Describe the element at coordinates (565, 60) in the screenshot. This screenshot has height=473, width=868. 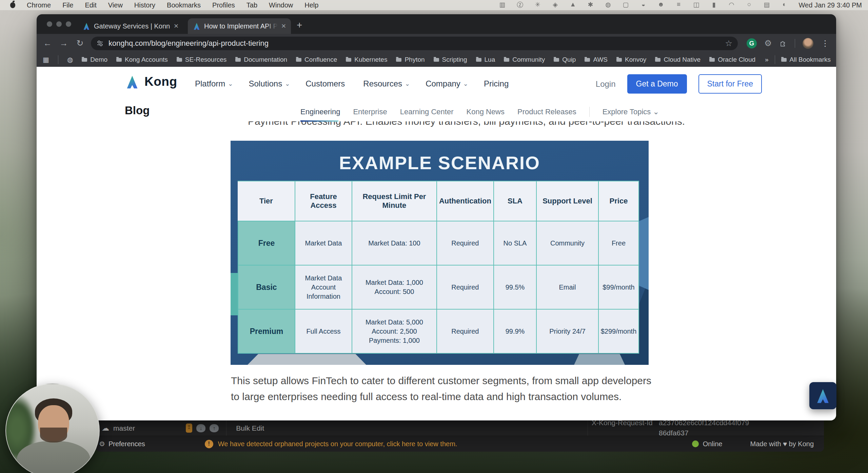
I see `bookmark-folder: Quip` at that location.